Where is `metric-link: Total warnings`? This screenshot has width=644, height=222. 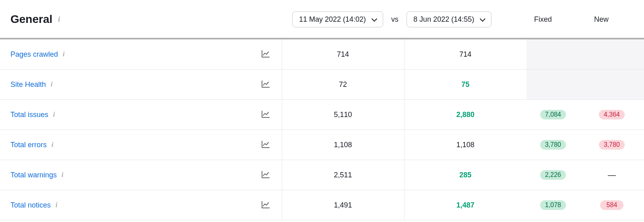
metric-link: Total warnings is located at coordinates (34, 175).